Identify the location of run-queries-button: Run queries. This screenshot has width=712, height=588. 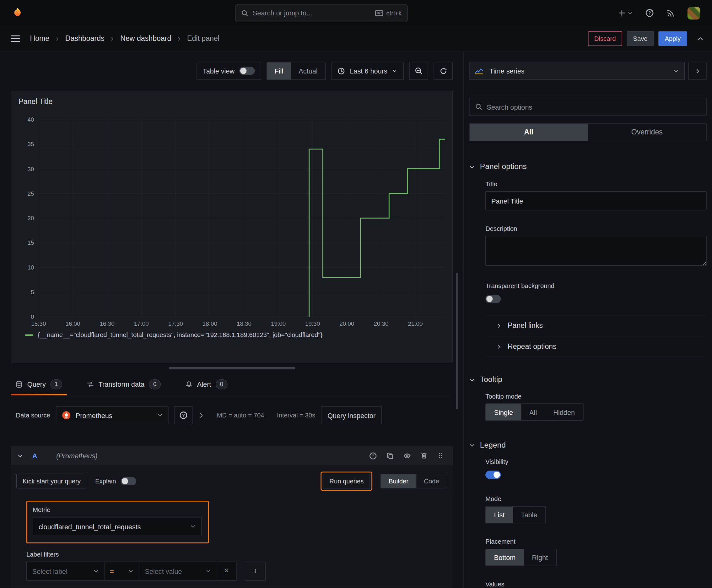
(347, 481).